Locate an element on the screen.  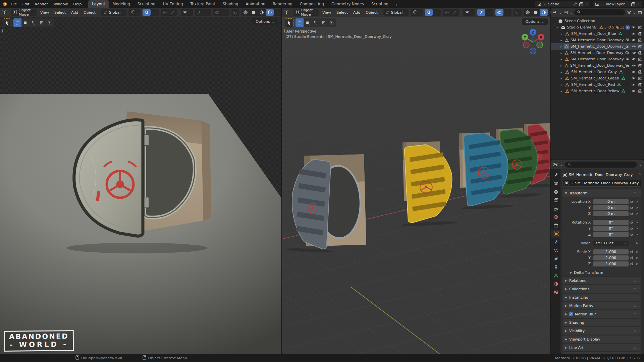
object-name-field: ⌄ SM_Hermetic_Door_Doorway_Gray is located at coordinates (602, 183).